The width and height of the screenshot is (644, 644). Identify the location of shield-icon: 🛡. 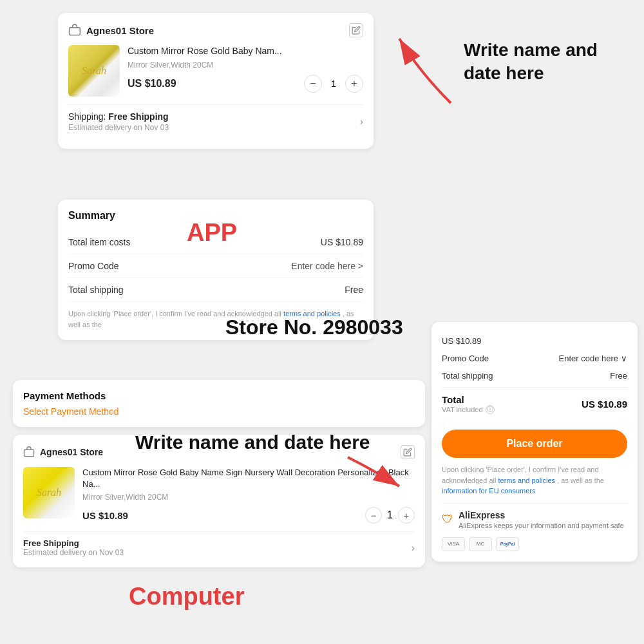
(448, 519).